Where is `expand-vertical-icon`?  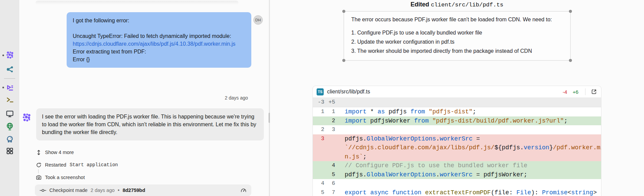 expand-vertical-icon is located at coordinates (39, 152).